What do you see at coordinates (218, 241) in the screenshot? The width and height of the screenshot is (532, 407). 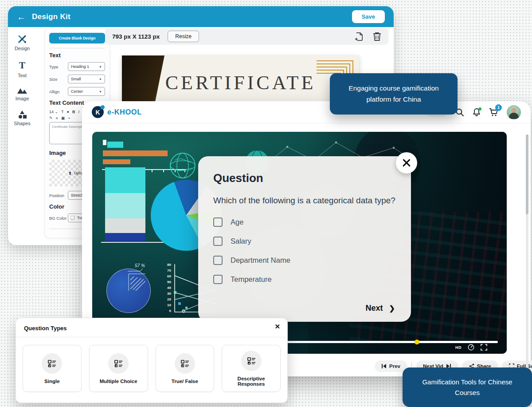 I see `checkbox-salary` at bounding box center [218, 241].